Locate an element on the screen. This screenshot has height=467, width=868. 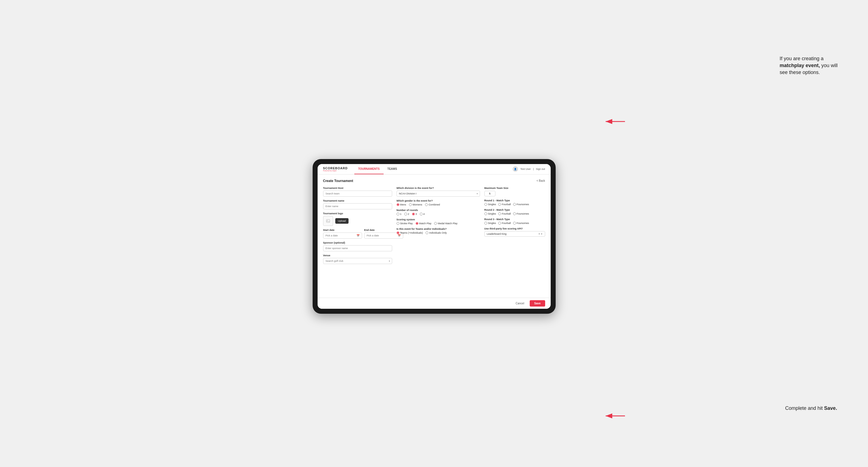
tab-teams: TEAMS is located at coordinates (392, 169).